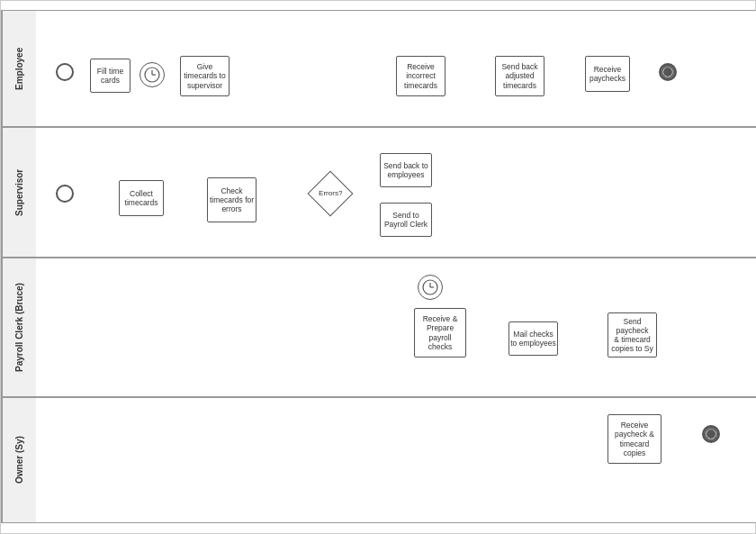 Image resolution: width=756 pixels, height=534 pixels. What do you see at coordinates (205, 76) in the screenshot?
I see `give-timecards: Givetimecards tosupervisor` at bounding box center [205, 76].